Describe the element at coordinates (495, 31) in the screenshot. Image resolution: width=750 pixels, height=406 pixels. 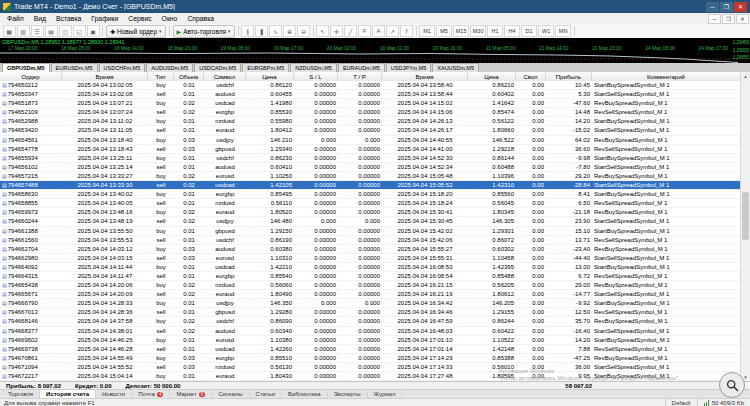
I see `timeframe-button: H1` at that location.